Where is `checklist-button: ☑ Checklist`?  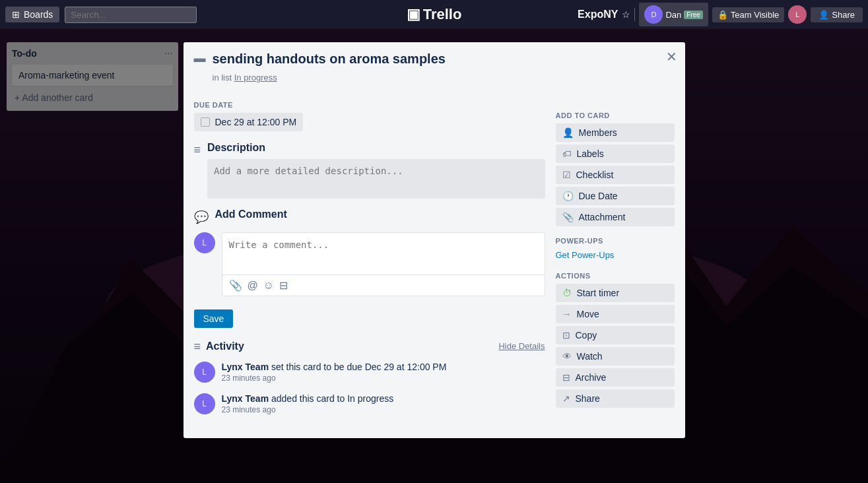
checklist-button: ☑ Checklist is located at coordinates (615, 175).